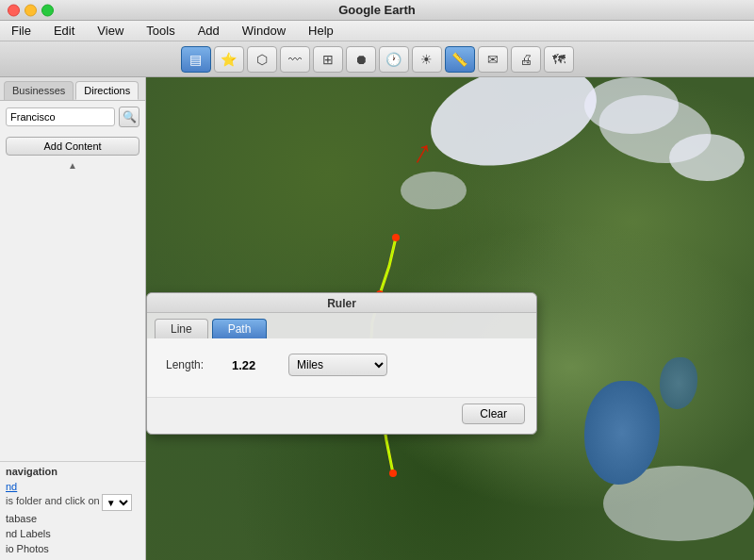 This screenshot has width=754, height=560. What do you see at coordinates (194, 365) in the screenshot?
I see `ruler-length-label: Length:` at bounding box center [194, 365].